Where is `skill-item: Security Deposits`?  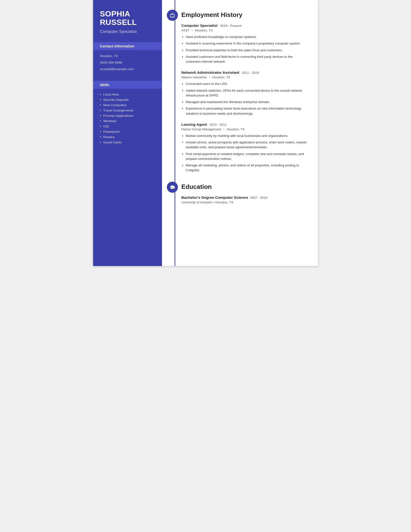
skill-item: Security Deposits is located at coordinates (128, 100).